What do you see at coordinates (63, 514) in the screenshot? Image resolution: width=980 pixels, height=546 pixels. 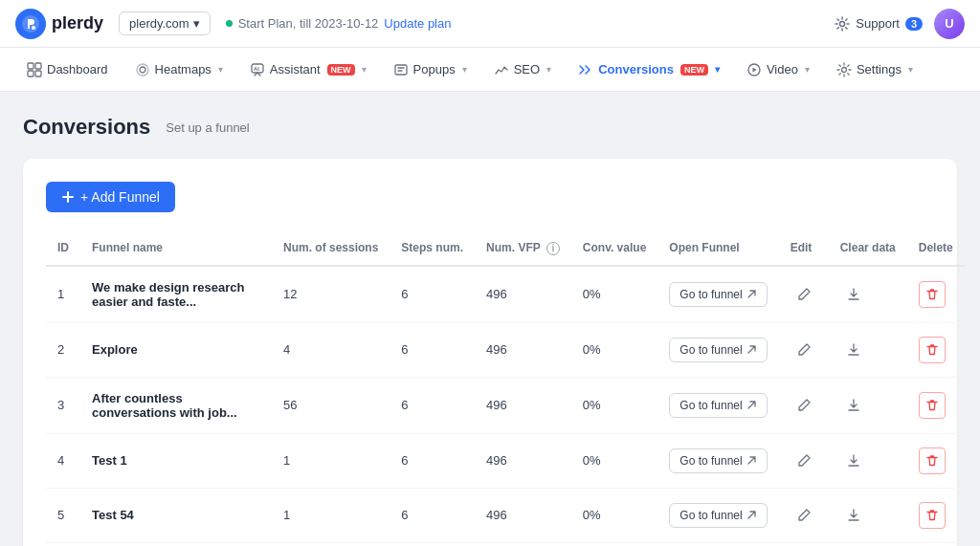 I see `cell-id: 5` at bounding box center [63, 514].